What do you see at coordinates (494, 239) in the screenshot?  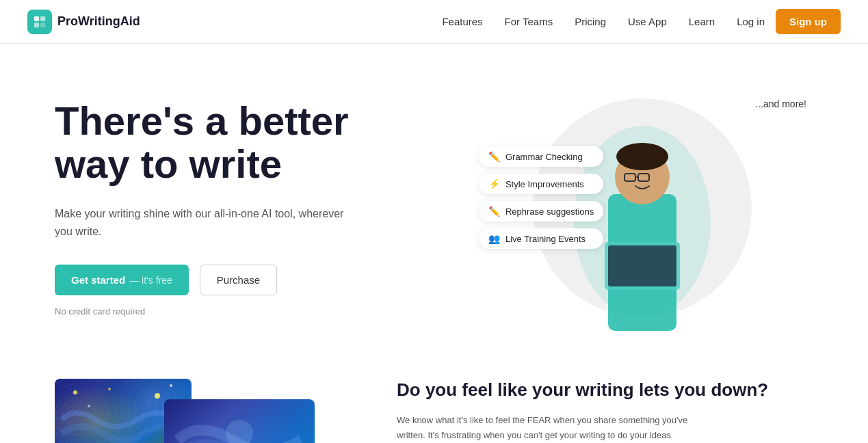 I see `training-icon: 👥` at bounding box center [494, 239].